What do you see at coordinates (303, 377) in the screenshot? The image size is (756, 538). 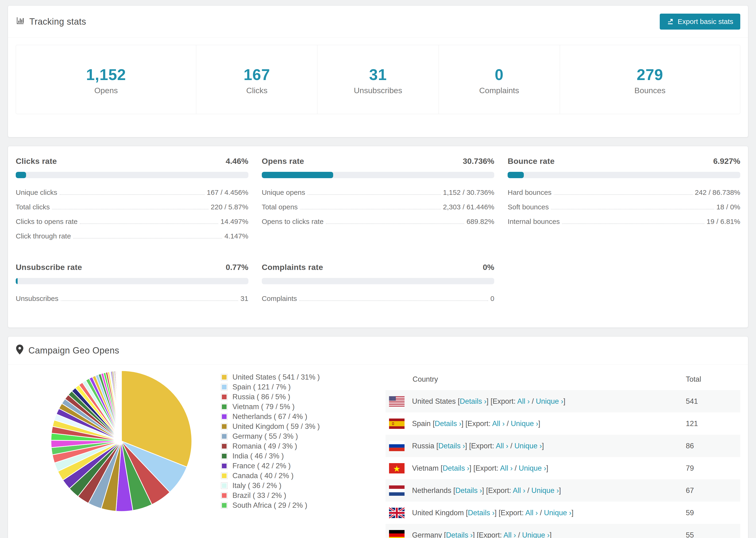 I see `legend-item-united-states: United States ( 541 / 31% )` at bounding box center [303, 377].